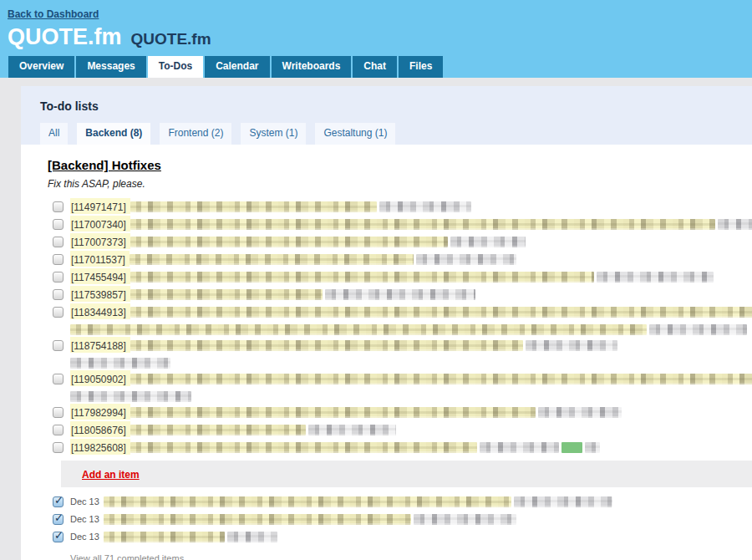 This screenshot has height=560, width=752. I want to click on filter-backend-8: Backend (8), so click(114, 134).